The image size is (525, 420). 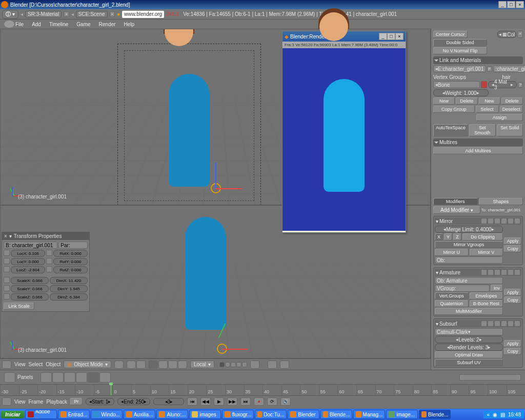 I want to click on maximize-button: □, so click(x=511, y=5).